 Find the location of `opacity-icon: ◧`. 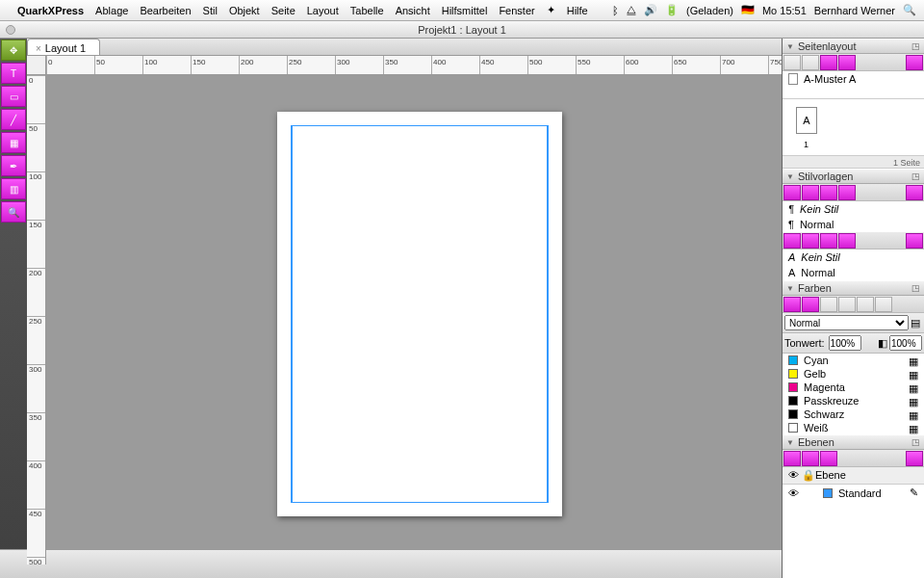

opacity-icon: ◧ is located at coordinates (883, 343).